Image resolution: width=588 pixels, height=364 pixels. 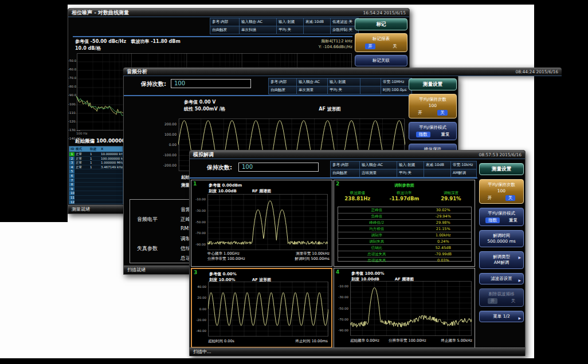 What do you see at coordinates (96, 175) in the screenshot?
I see `marker-table: ID 模式 轨迹 X 1正常110.000000 kHz 2正常1100.000…` at bounding box center [96, 175].